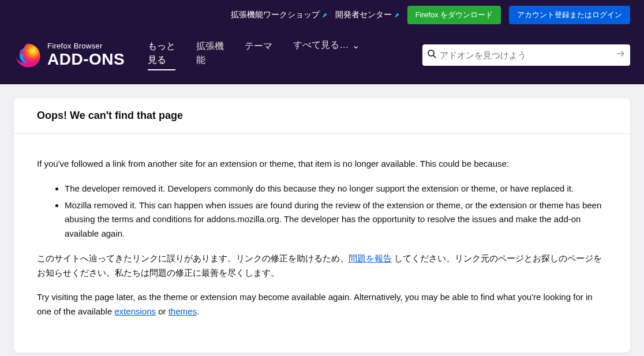 Image resolution: width=644 pixels, height=356 pixels. Describe the element at coordinates (336, 220) in the screenshot. I see `reason-item: Mozilla removed it. This can happen when…` at that location.